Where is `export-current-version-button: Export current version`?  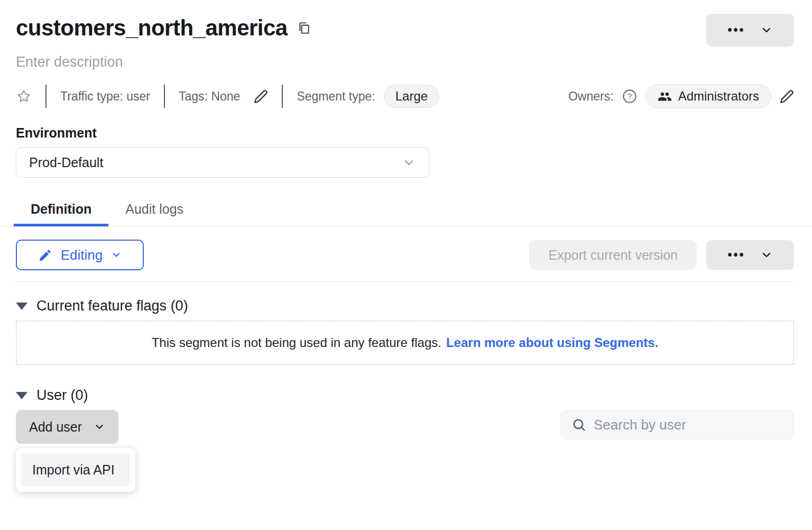
export-current-version-button: Export current version is located at coordinates (613, 255).